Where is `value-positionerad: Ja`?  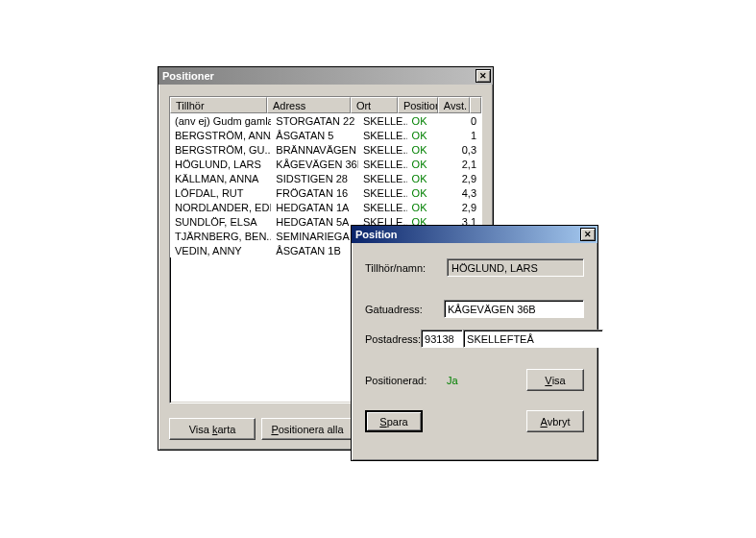 value-positionerad: Ja is located at coordinates (452, 380).